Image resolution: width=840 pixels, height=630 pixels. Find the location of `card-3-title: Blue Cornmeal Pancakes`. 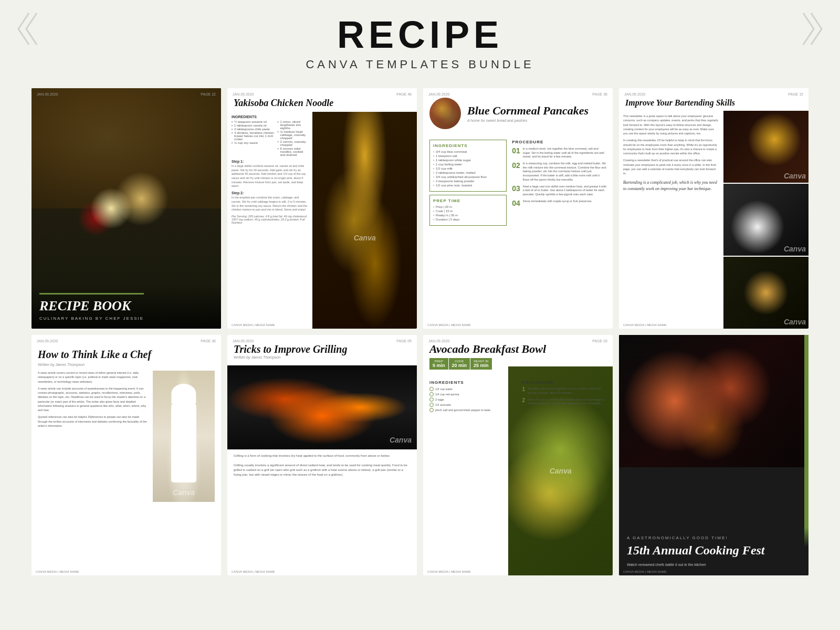

card-3-title: Blue Cornmeal Pancakes is located at coordinates (528, 111).